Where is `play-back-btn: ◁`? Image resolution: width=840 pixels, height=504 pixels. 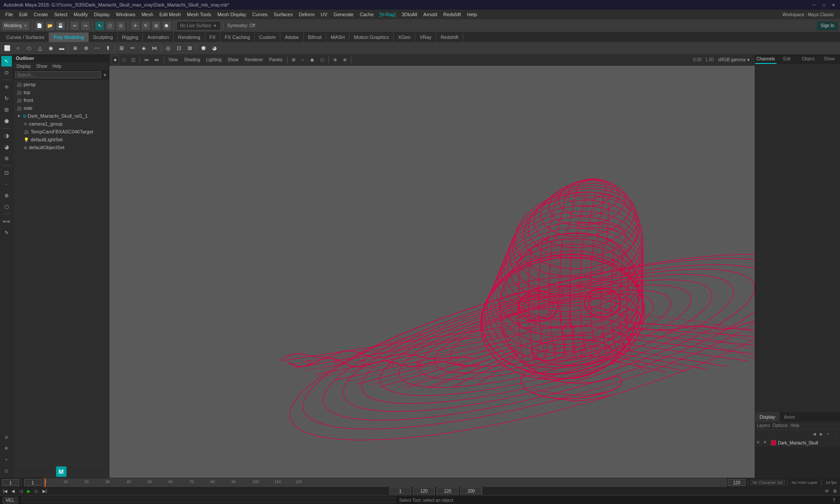 play-back-btn: ◁ is located at coordinates (21, 491).